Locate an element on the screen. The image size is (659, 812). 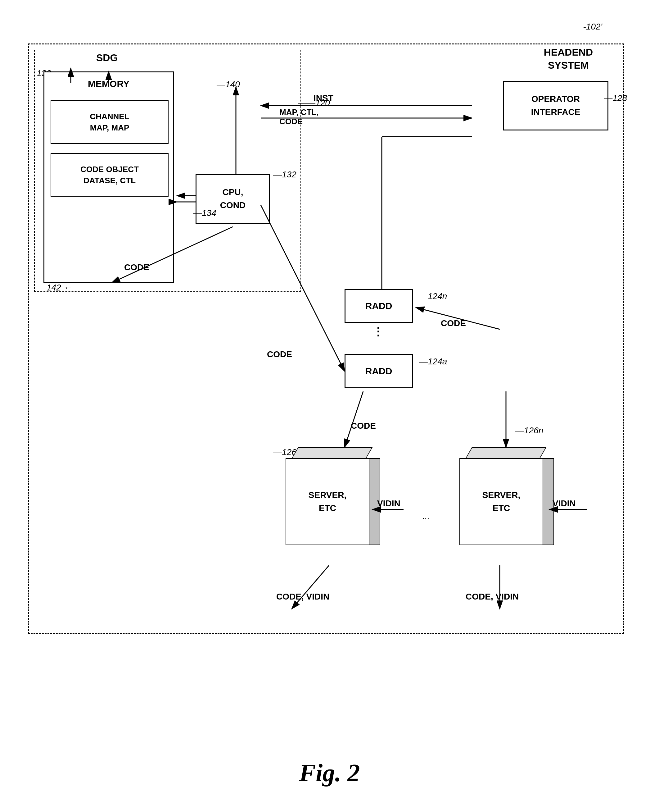
code-object-label: CODE OBJECT DATASE, CTL is located at coordinates (110, 175).